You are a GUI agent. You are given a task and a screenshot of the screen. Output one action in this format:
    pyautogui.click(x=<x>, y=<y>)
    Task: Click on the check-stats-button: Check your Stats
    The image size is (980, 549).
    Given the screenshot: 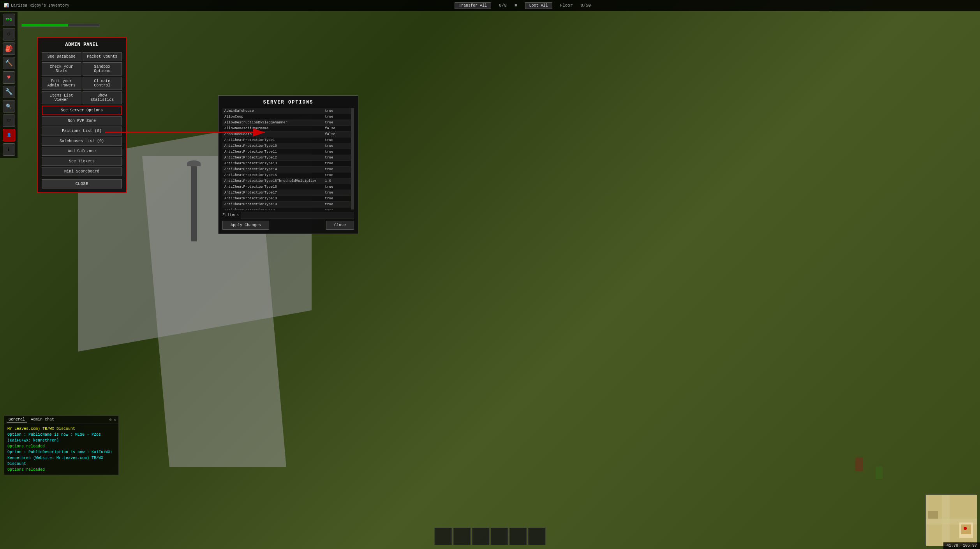 What is the action you would take?
    pyautogui.click(x=62, y=69)
    